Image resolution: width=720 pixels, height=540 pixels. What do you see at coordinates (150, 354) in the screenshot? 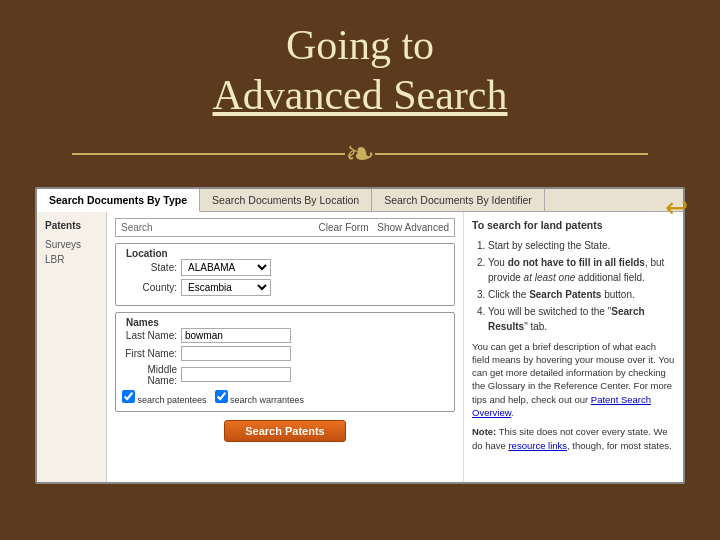
I see `first-name-label: First Name:` at bounding box center [150, 354].